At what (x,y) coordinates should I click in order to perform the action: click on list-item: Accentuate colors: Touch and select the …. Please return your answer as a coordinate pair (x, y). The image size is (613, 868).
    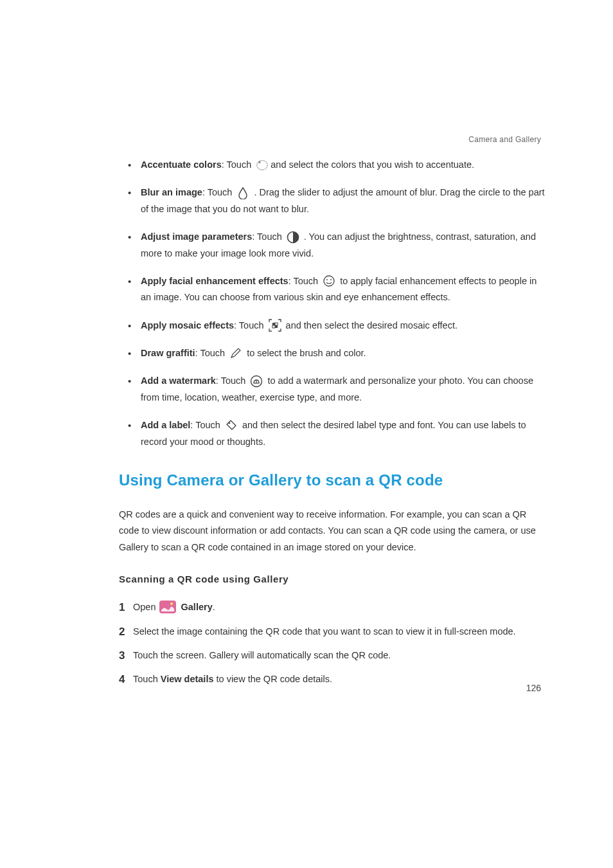
    Looking at the image, I should click on (338, 165).